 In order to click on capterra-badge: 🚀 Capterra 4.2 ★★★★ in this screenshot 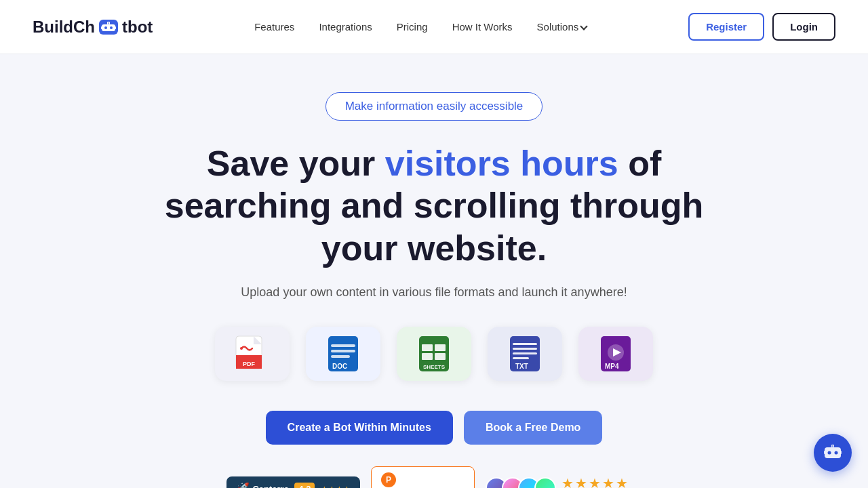, I will do `click(293, 483)`.